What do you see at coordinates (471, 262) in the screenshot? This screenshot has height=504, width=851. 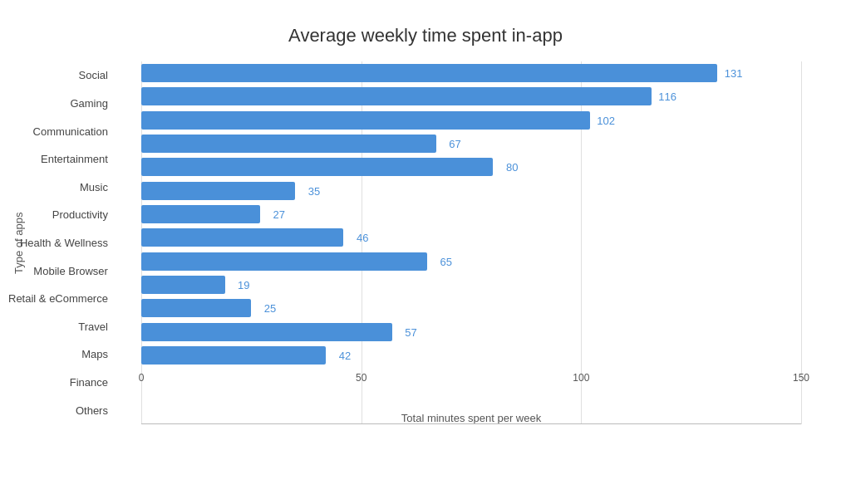 I see `bar-row: 65` at bounding box center [471, 262].